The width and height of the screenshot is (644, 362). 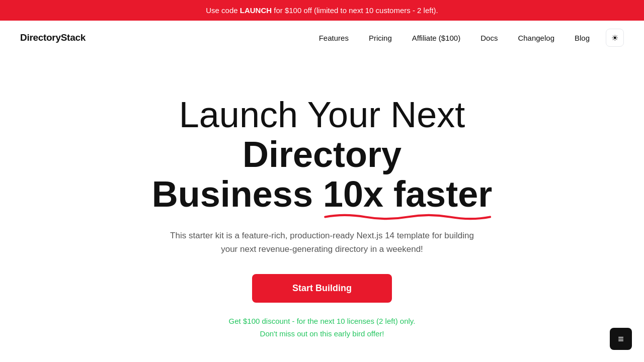 What do you see at coordinates (355, 10) in the screenshot?
I see `announcement-suffix: for $100 off (limited to next 10 custome…` at bounding box center [355, 10].